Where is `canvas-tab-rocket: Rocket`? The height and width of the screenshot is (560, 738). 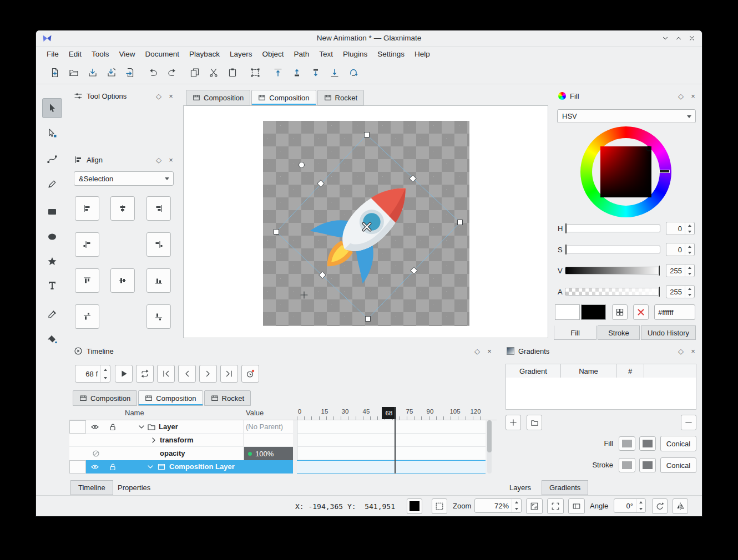
canvas-tab-rocket: Rocket is located at coordinates (341, 98).